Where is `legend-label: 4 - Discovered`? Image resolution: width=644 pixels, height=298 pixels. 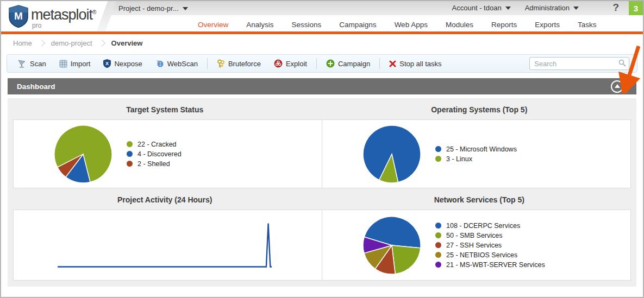
legend-label: 4 - Discovered is located at coordinates (160, 154).